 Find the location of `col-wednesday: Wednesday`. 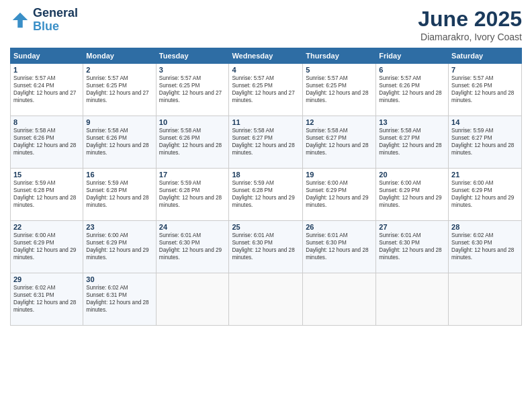

col-wednesday: Wednesday is located at coordinates (266, 56).